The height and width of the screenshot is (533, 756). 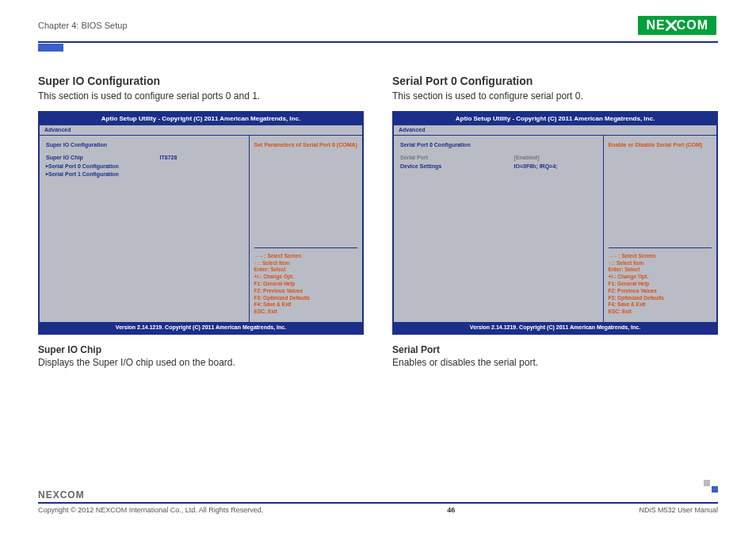 What do you see at coordinates (144, 174) in the screenshot?
I see `bios-link-row: Serial Port 1 Configuration` at bounding box center [144, 174].